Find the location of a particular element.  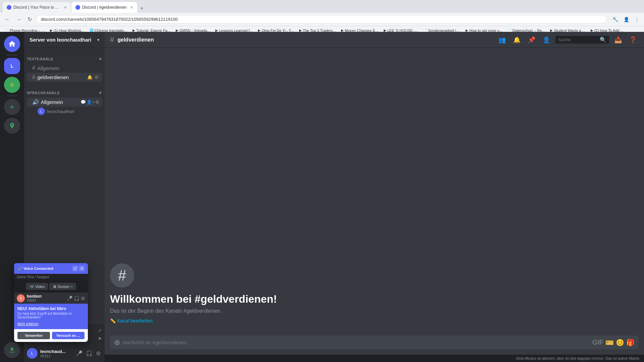

input-icons: GIF 🎫 😊 🎁 is located at coordinates (613, 343).